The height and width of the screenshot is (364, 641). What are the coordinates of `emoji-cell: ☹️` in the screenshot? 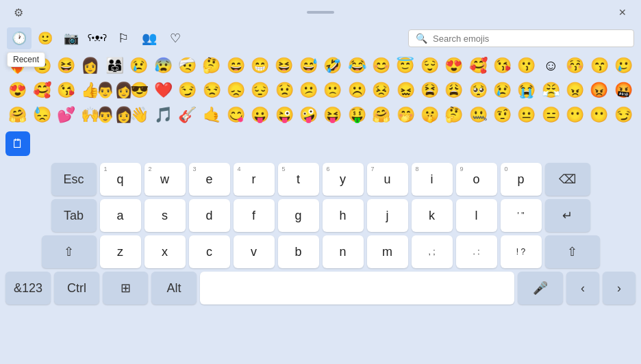 It's located at (357, 90).